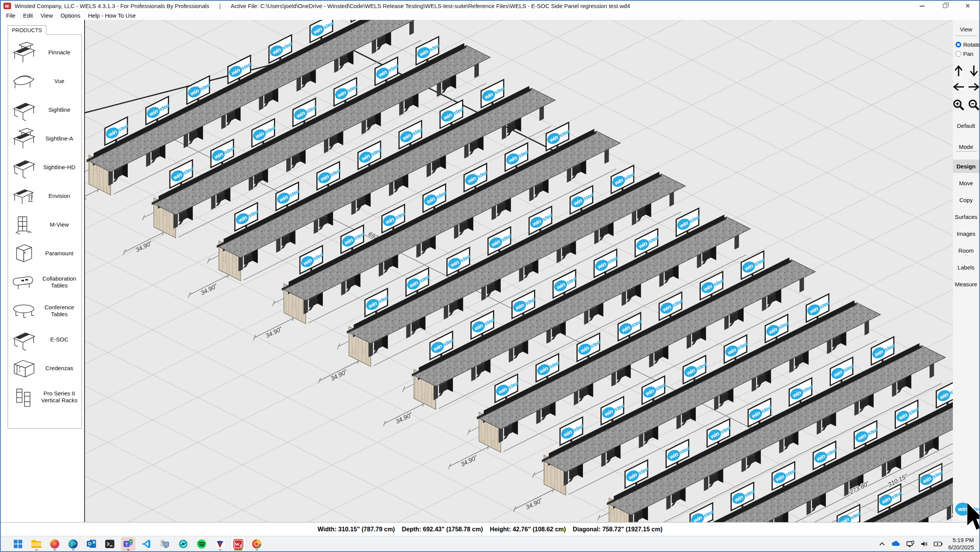 The image size is (980, 552). I want to click on arrow-left-button, so click(959, 87).